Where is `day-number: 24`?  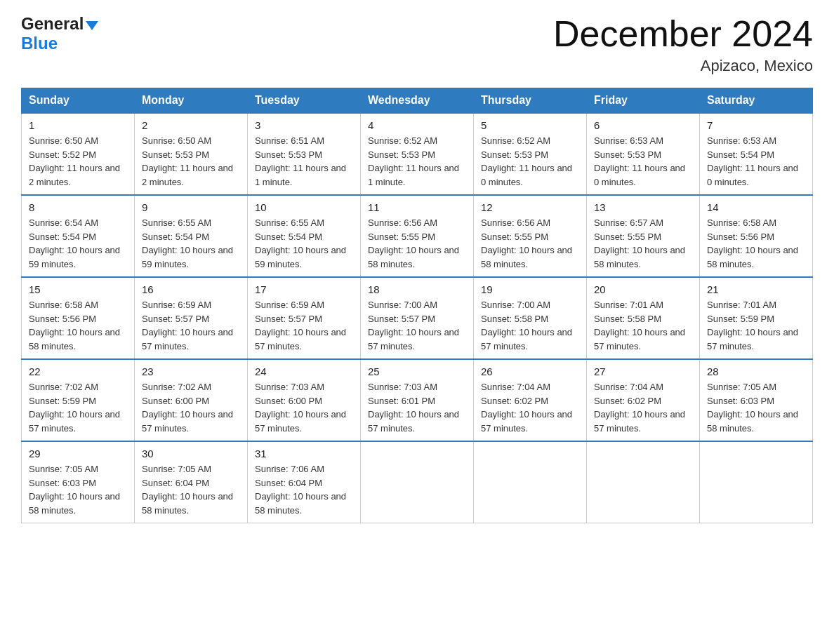
day-number: 24 is located at coordinates (304, 372).